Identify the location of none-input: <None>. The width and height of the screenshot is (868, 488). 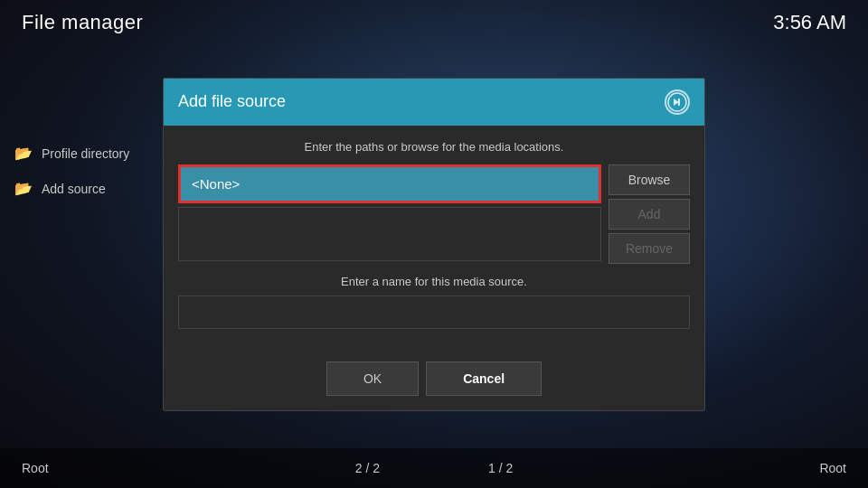
(390, 184).